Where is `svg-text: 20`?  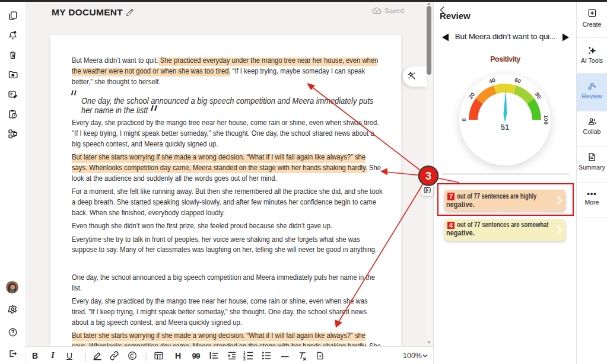 svg-text: 20 is located at coordinates (471, 96).